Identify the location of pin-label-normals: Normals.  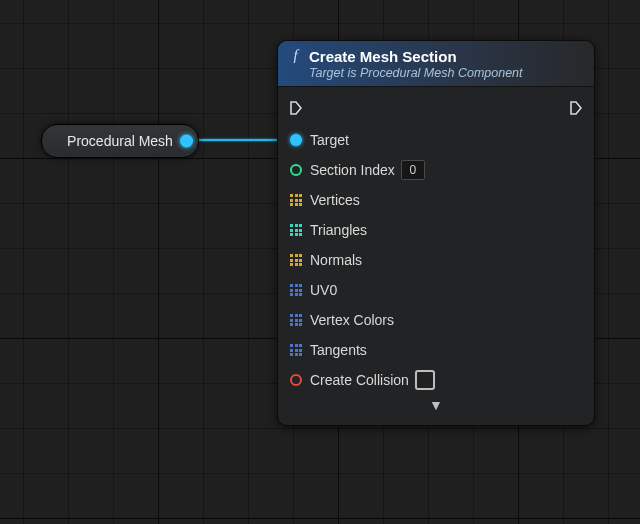
(336, 260).